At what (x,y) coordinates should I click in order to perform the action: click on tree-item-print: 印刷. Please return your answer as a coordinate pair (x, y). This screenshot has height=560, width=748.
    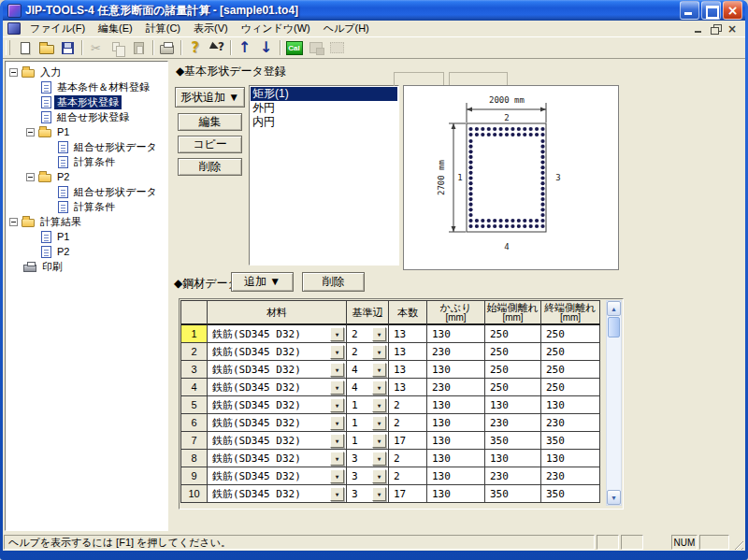
    Looking at the image, I should click on (86, 266).